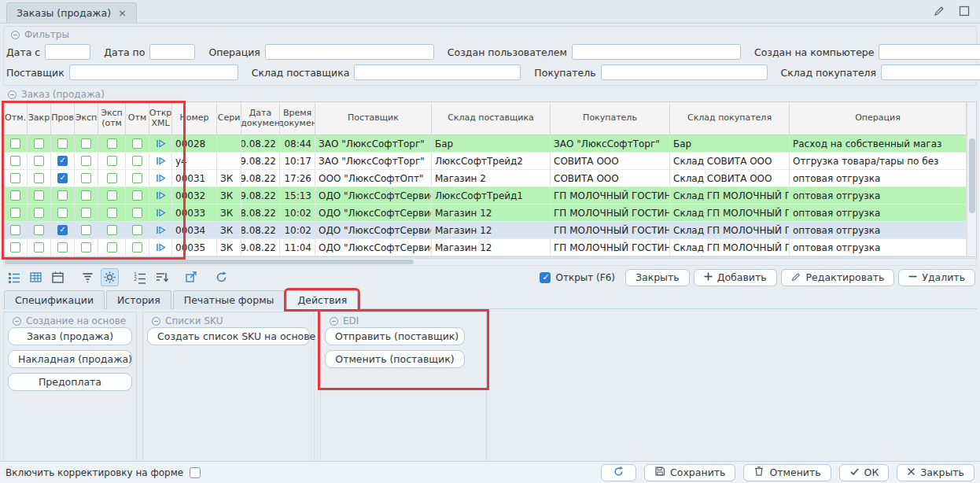 This screenshot has width=980, height=483. Describe the element at coordinates (490, 248) in the screenshot. I see `order-row: 00035ЗК09.08.2211:04ОДО "ЛюксСофтСервис"…` at that location.